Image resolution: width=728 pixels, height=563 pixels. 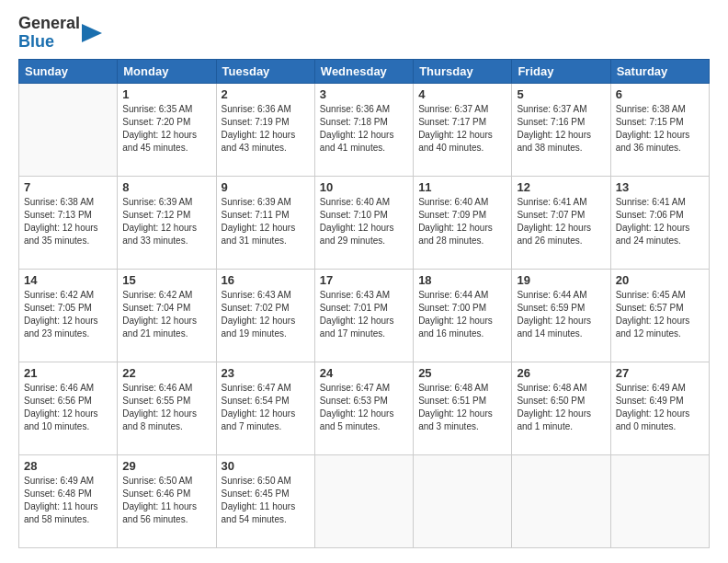 What do you see at coordinates (167, 223) in the screenshot?
I see `calendar-cell: 8Sunrise: 6:39 AM Sunset: 7:12 PM Daylig…` at bounding box center [167, 223].